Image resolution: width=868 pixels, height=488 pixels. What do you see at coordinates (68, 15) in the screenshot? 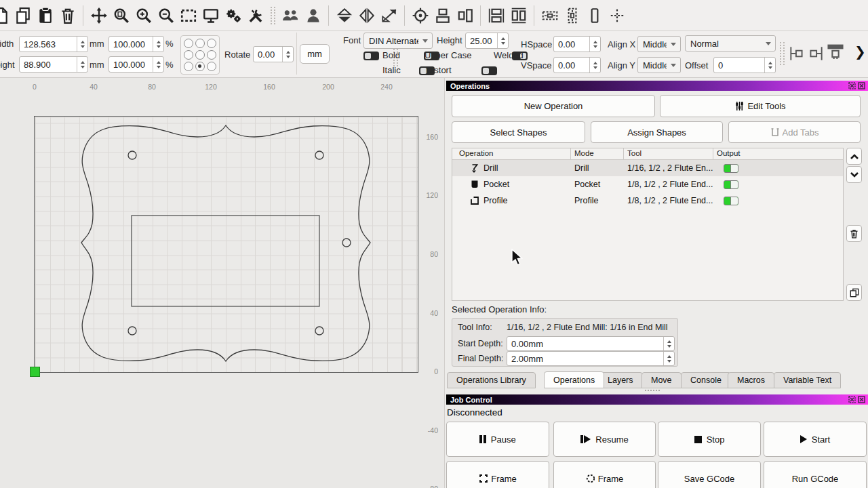
I see `delete-icon` at bounding box center [68, 15].